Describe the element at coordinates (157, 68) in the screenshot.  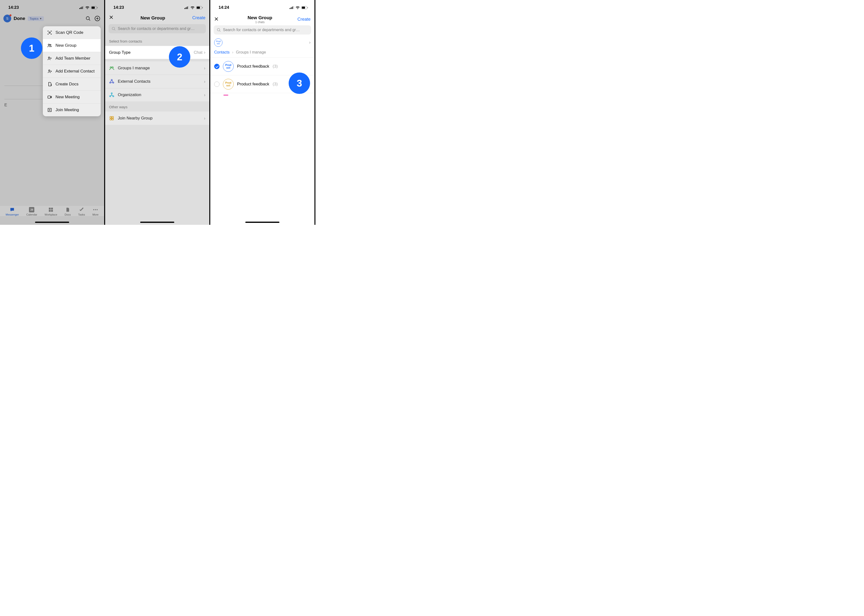
I see `row-groups-i-manage: Groups I manage ›` at that location.